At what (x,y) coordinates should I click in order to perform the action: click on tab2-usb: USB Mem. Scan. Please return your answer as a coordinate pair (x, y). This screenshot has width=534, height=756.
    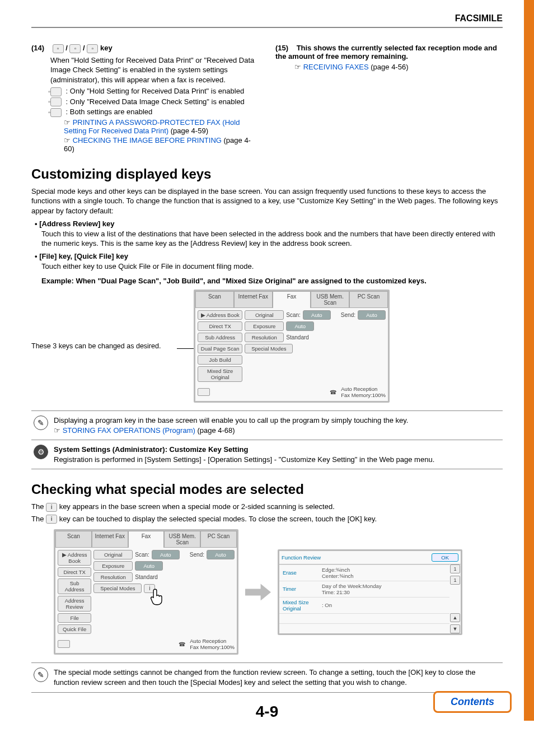
    Looking at the image, I should click on (182, 539).